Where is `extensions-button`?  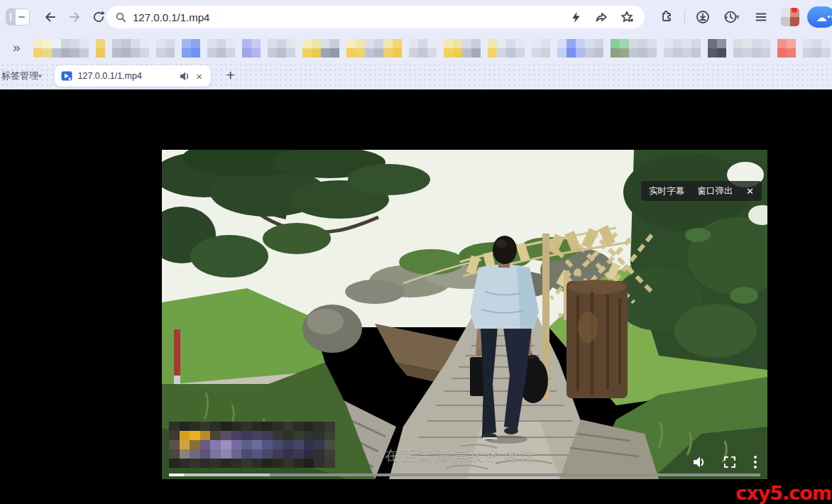
extensions-button is located at coordinates (667, 17).